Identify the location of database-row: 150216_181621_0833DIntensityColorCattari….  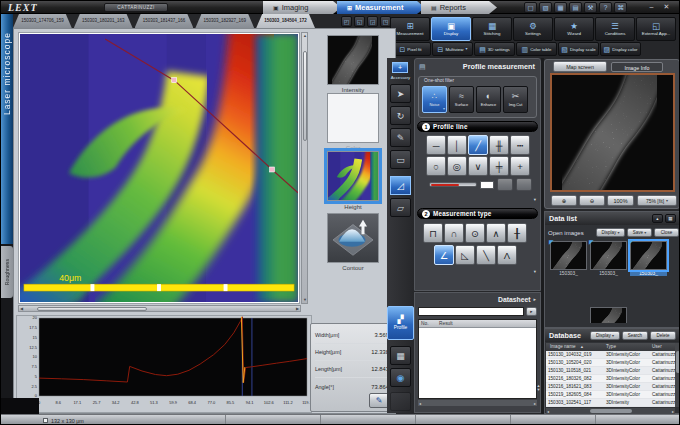
(610, 387).